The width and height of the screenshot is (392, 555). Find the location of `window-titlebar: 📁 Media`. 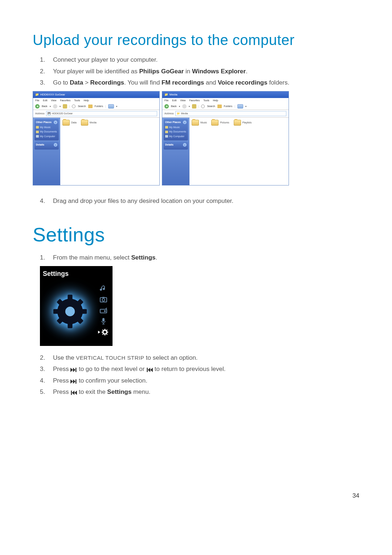

window-titlebar: 📁 Media is located at coordinates (225, 95).